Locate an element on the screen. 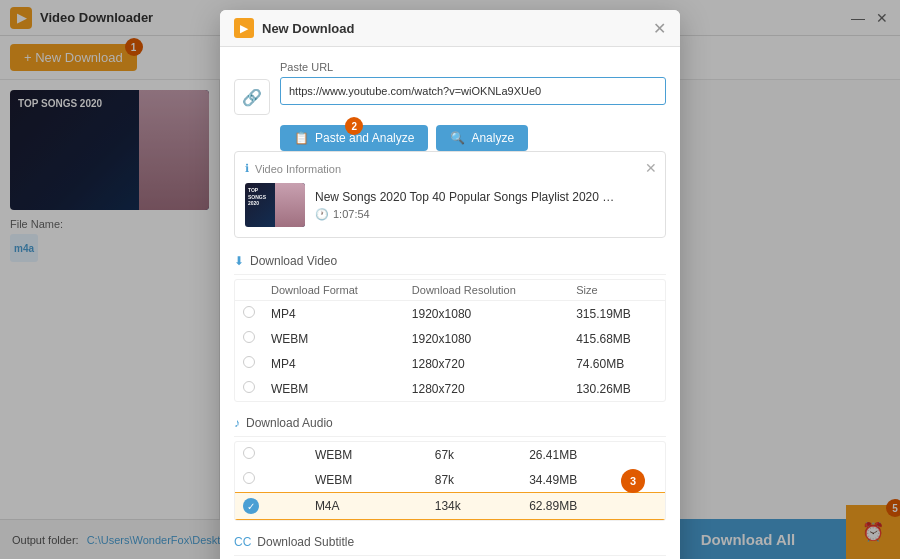 This screenshot has height=559, width=900. info-header: ℹ Video Information is located at coordinates (450, 168).